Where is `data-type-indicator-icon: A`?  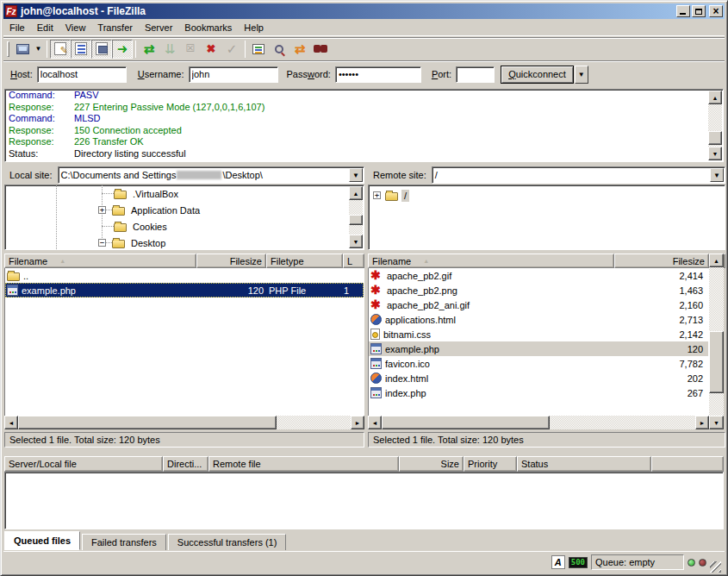
data-type-indicator-icon: A is located at coordinates (558, 562).